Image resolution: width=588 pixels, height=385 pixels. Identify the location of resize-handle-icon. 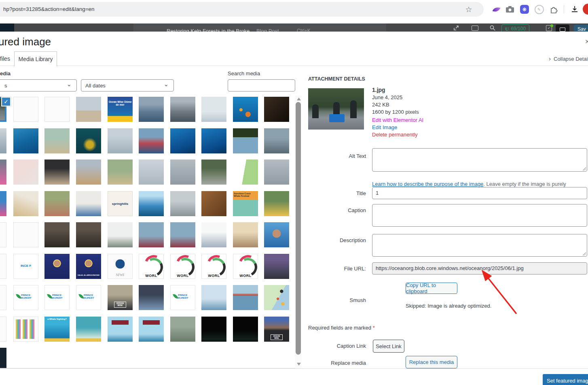
(584, 169).